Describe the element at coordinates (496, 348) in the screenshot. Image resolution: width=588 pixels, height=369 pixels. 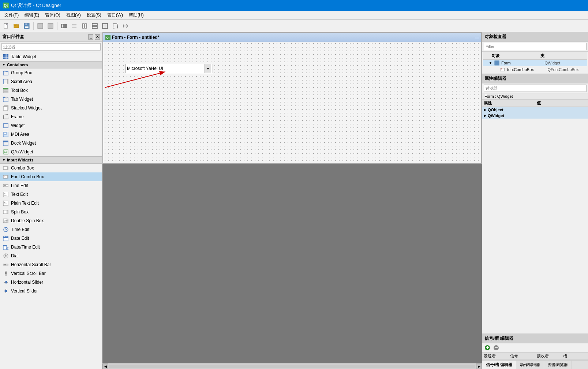
I see `signal-slot-remove-button` at that location.